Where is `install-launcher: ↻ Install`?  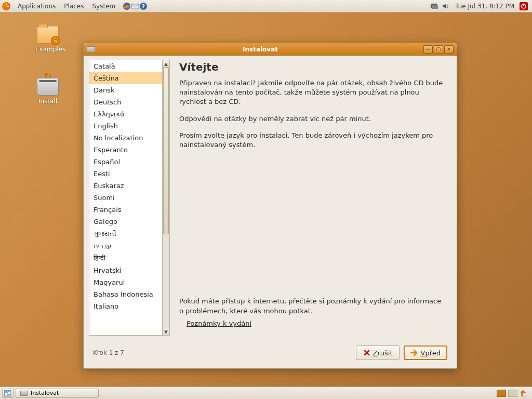
install-launcher: ↻ Install is located at coordinates (48, 91).